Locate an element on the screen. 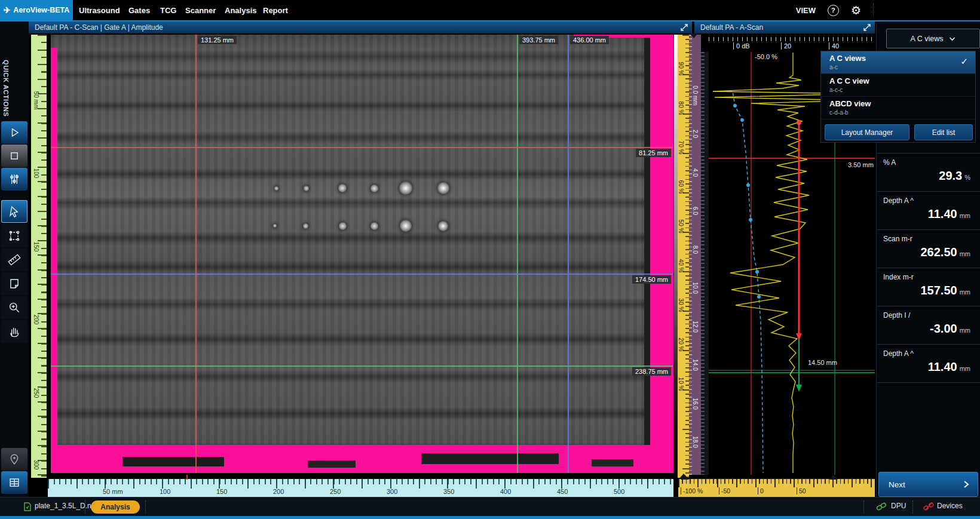 The image size is (980, 519). ruler-label: 8.0 is located at coordinates (696, 250).